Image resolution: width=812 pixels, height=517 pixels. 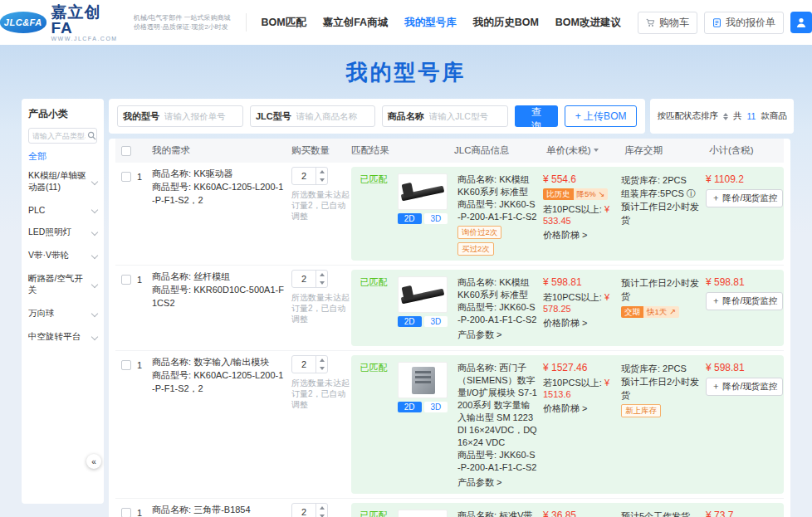 I want to click on sidebar-category-item: 万向球, so click(x=63, y=314).